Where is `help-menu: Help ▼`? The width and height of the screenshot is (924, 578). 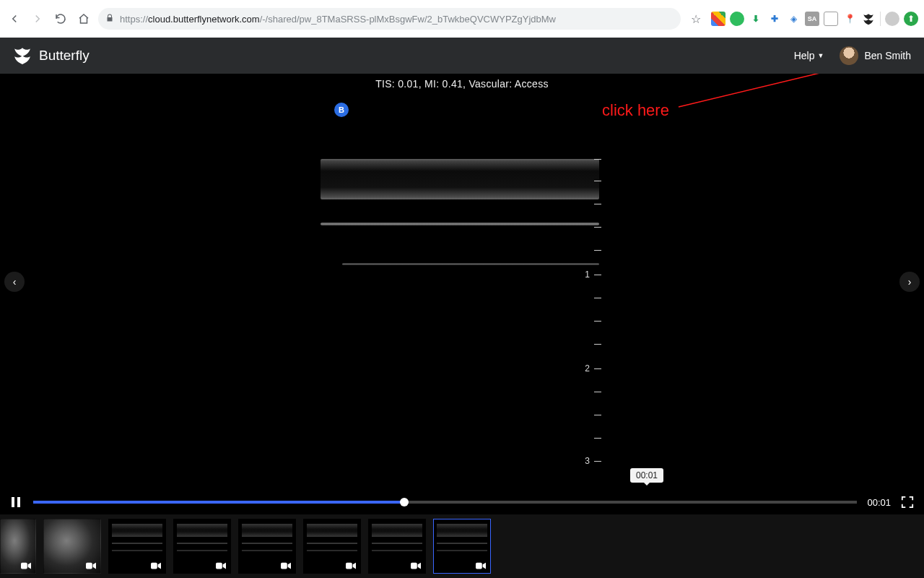 help-menu: Help ▼ is located at coordinates (809, 56).